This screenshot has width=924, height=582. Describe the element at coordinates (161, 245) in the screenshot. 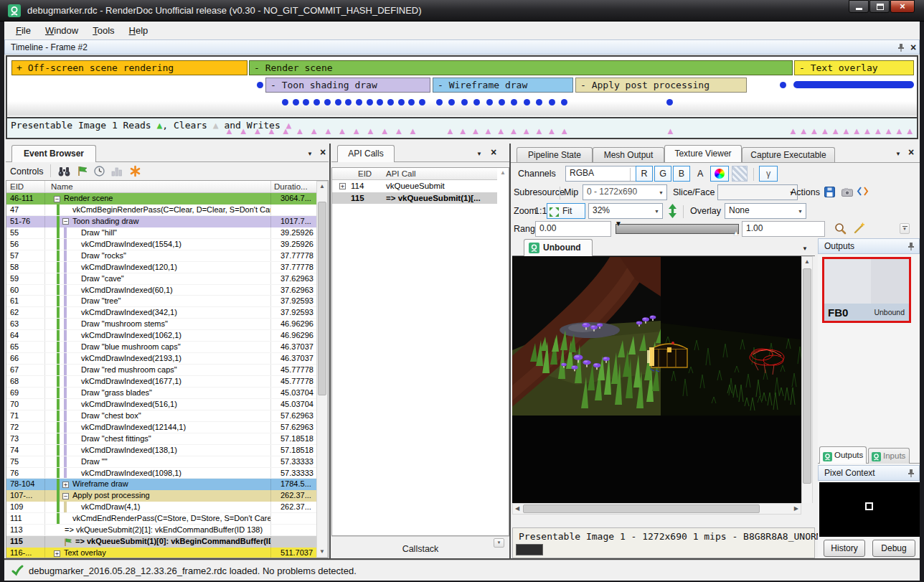

I see `event-row: 56vkCmdDrawIndexed(1554,1)39.25926` at that location.